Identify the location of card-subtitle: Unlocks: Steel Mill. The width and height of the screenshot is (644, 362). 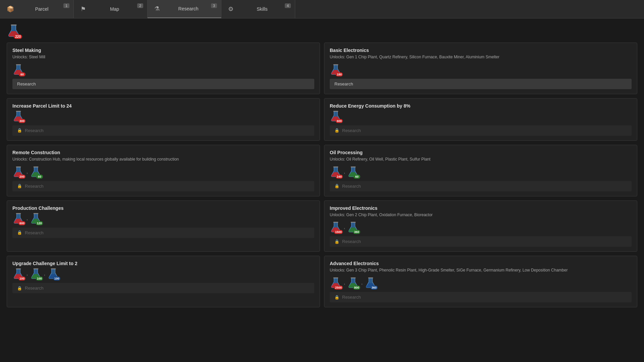
(163, 57).